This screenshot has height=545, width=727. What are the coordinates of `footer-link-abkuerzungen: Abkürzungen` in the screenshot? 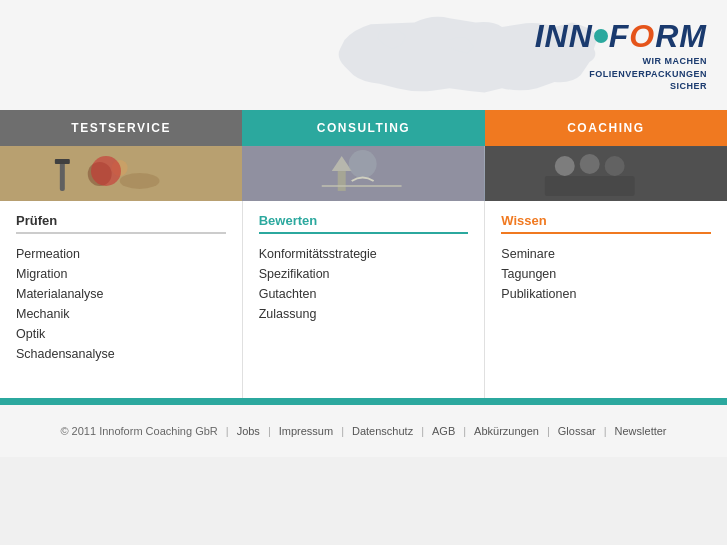 It's located at (506, 431).